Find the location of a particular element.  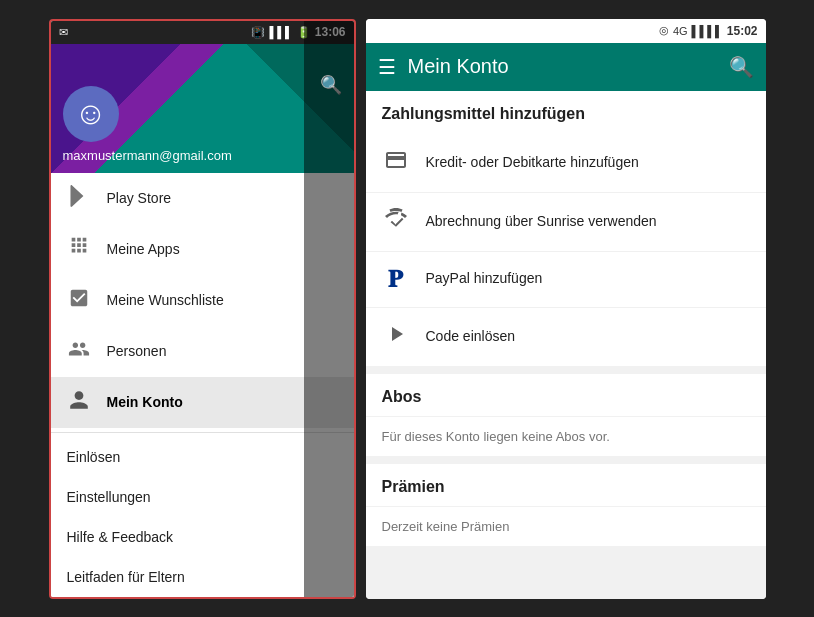

toolbar-title: Mein Konto is located at coordinates (562, 66).